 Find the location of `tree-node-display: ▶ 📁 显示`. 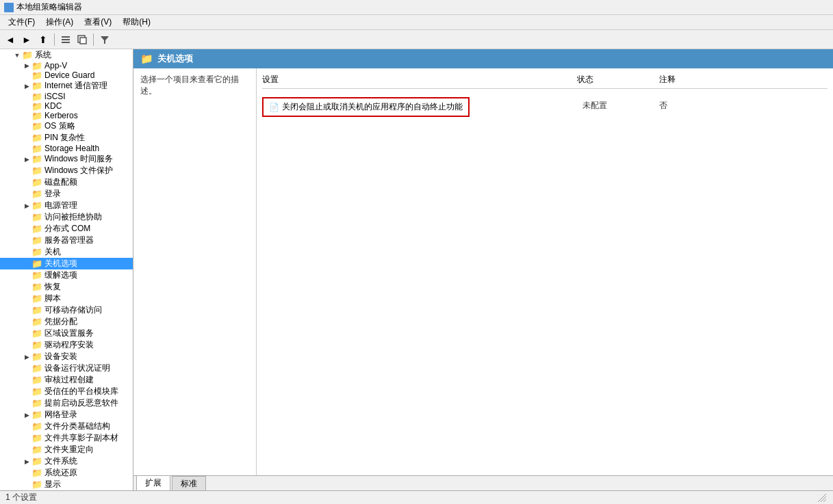

tree-node-display: ▶ 📁 显示 is located at coordinates (66, 484).